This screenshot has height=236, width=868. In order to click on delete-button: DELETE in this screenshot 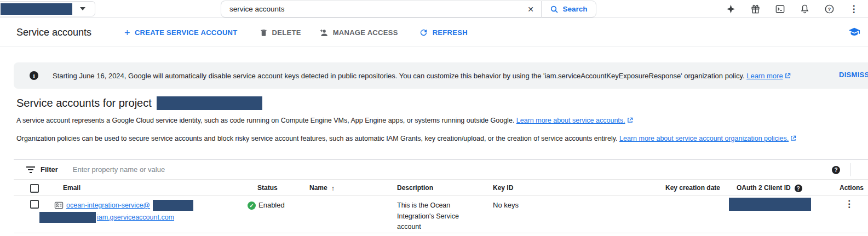, I will do `click(280, 33)`.